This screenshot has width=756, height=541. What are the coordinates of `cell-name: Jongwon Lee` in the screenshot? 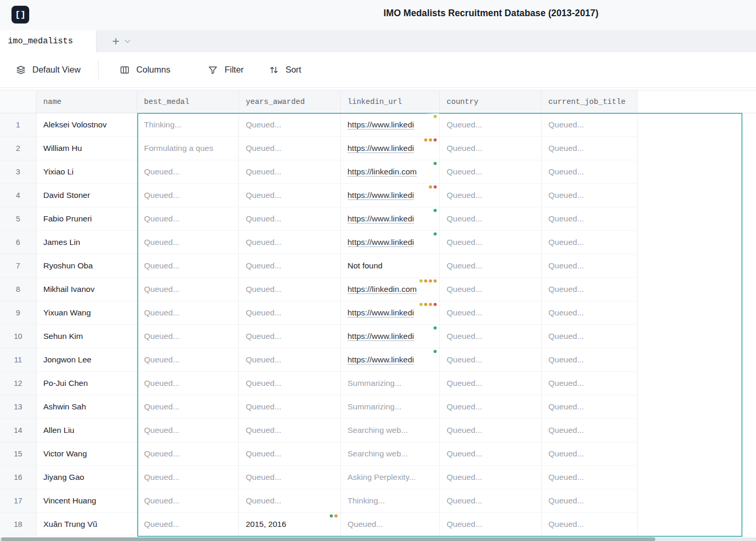 It's located at (87, 360).